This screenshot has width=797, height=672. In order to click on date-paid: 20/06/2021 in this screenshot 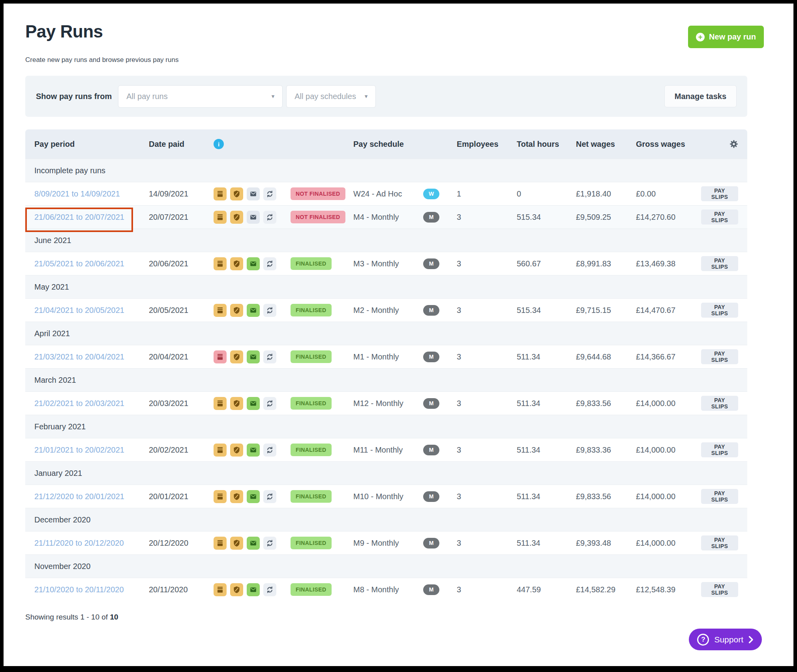, I will do `click(181, 264)`.